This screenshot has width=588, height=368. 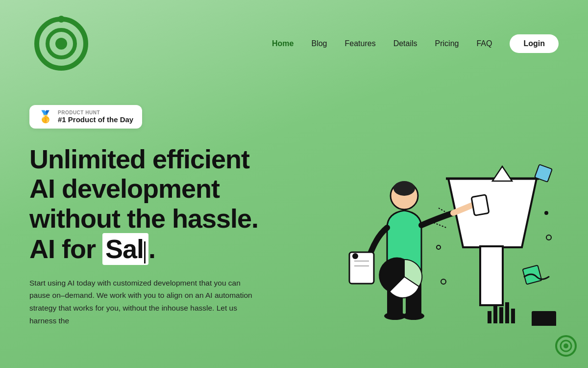 What do you see at coordinates (125, 249) in the screenshot?
I see `typed-text: Sal` at bounding box center [125, 249].